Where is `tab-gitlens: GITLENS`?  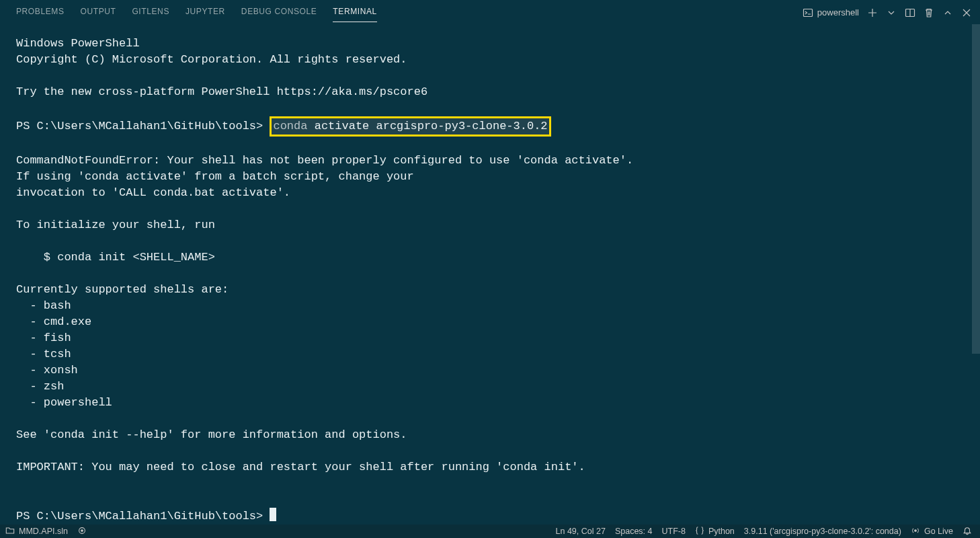
tab-gitlens: GITLENS is located at coordinates (151, 12).